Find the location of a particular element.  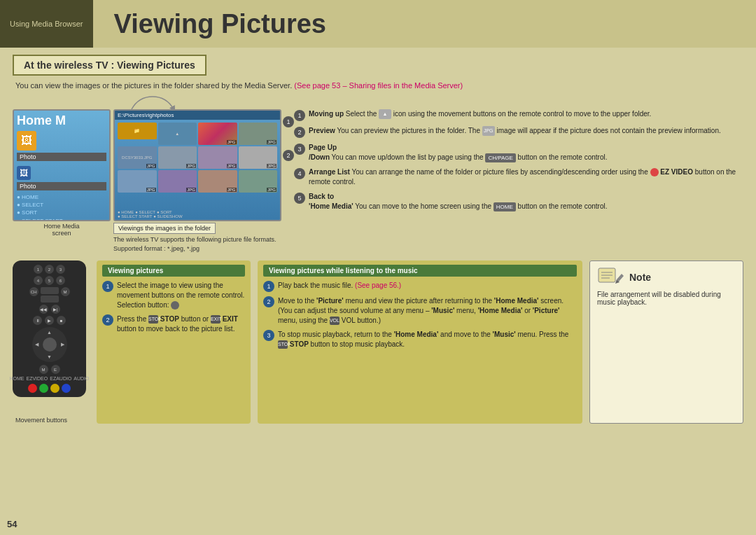

remote-btn-red is located at coordinates (32, 388).